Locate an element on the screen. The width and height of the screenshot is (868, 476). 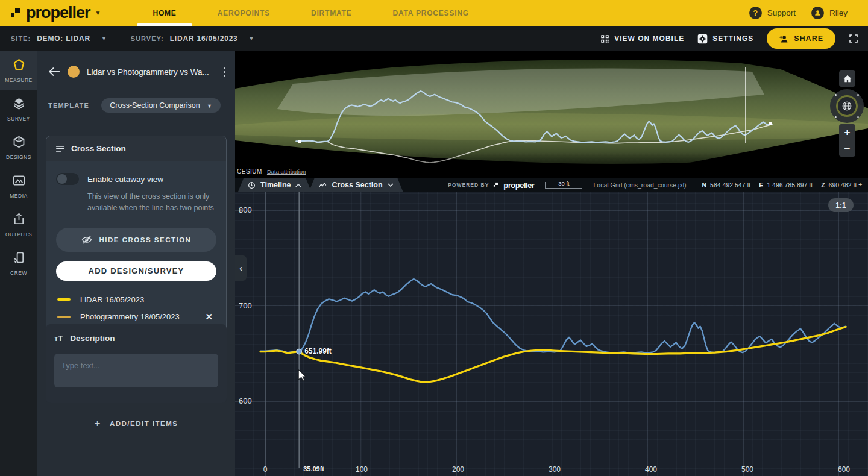
nav-tab-aeropoints: AEROPOINTS is located at coordinates (244, 13).